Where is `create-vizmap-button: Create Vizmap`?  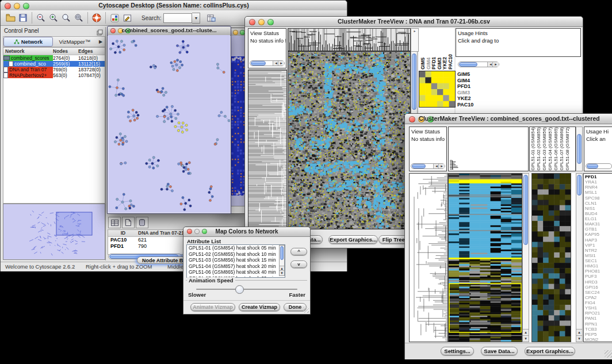
create-vizmap-button: Create Vizmap is located at coordinates (259, 307).